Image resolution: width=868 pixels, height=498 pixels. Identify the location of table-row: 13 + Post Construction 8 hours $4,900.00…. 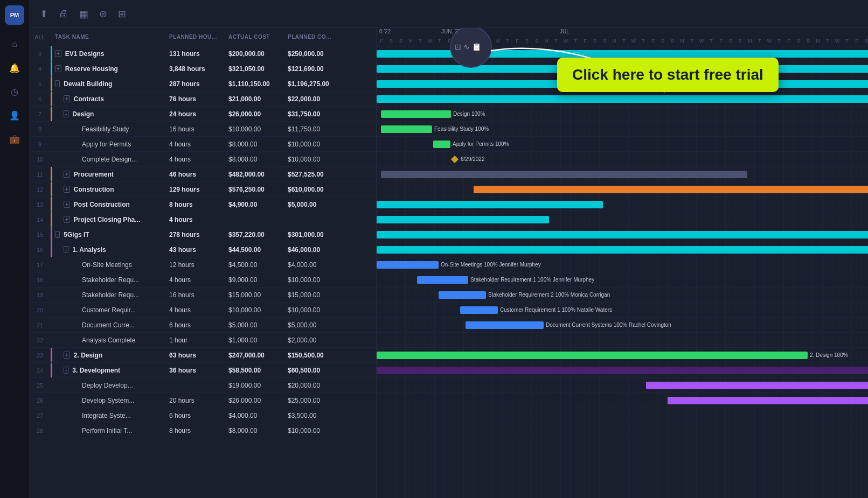
(203, 205).